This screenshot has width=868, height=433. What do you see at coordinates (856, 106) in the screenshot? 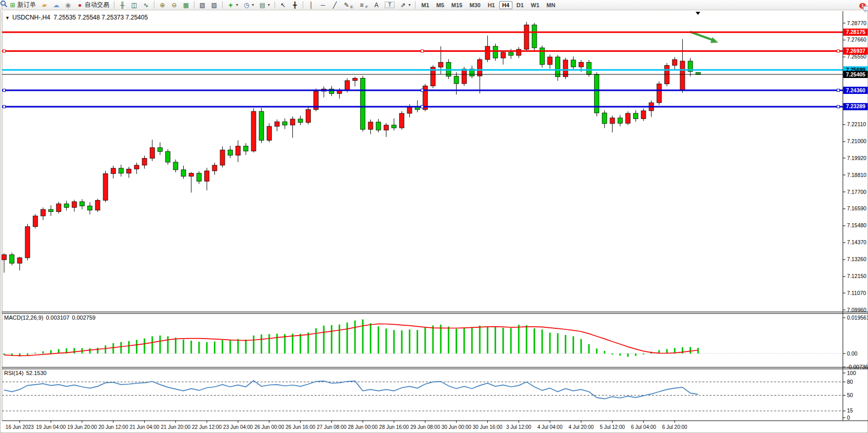
I see `price-tag-value: 7.23289` at bounding box center [856, 106].